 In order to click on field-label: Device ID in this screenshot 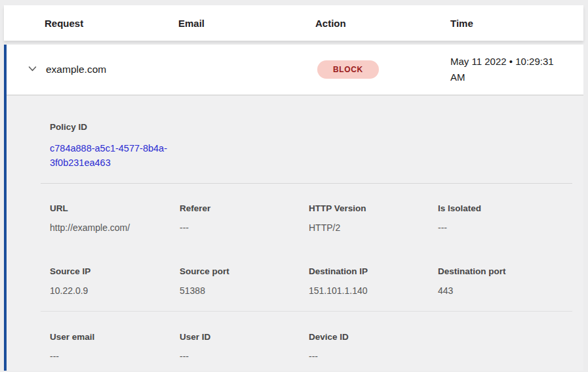, I will do `click(374, 337)`.